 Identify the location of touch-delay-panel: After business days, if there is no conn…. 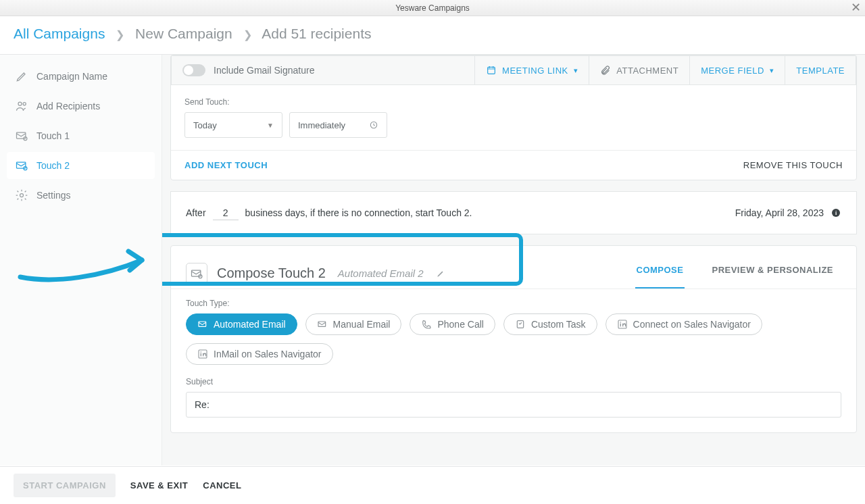
(514, 213).